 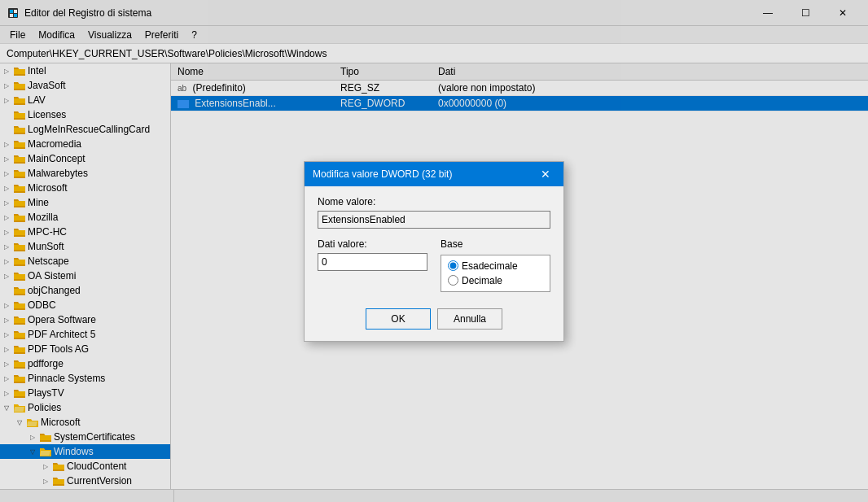 I want to click on value-section: Dati valore:, so click(x=373, y=255).